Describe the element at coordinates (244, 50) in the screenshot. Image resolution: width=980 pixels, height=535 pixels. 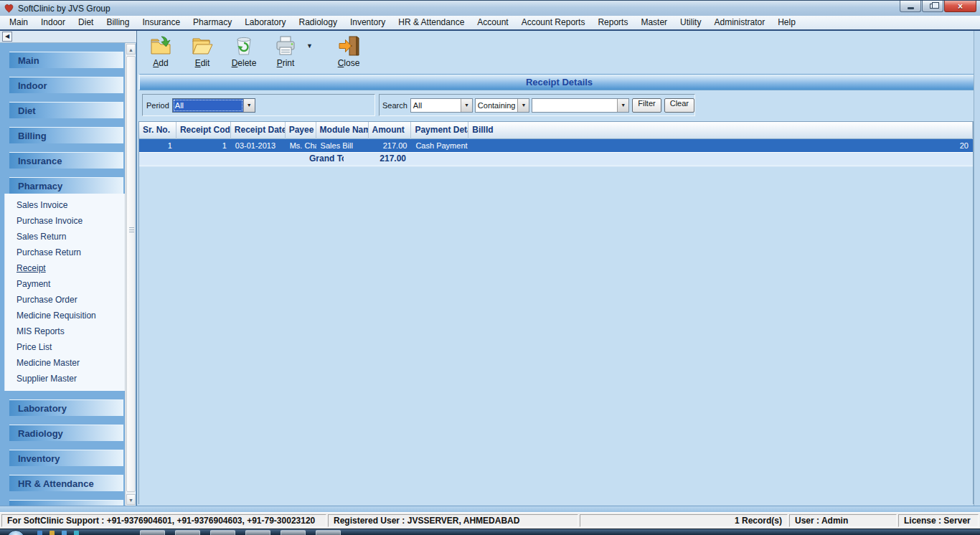
I see `toolbar-delete-button: Delete` at that location.